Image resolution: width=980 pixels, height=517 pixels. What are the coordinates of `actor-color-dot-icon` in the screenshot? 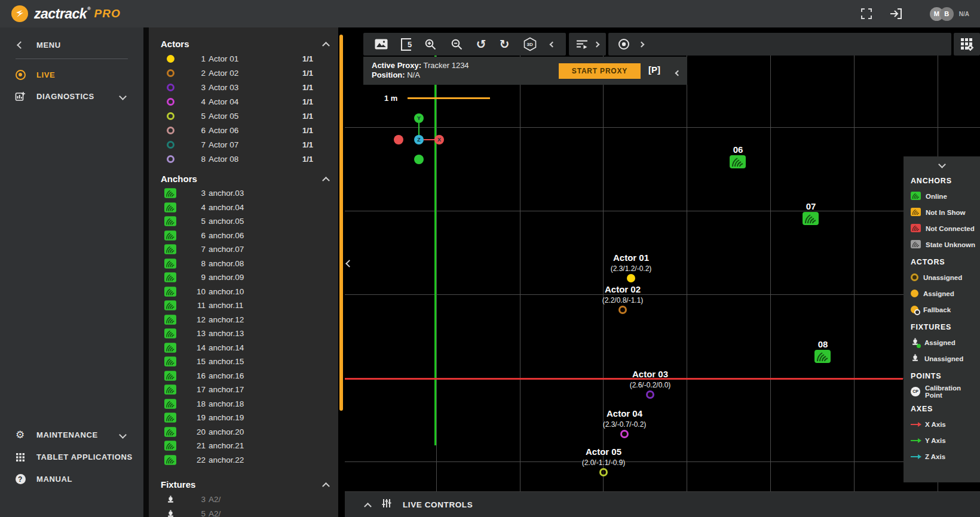 It's located at (170, 73).